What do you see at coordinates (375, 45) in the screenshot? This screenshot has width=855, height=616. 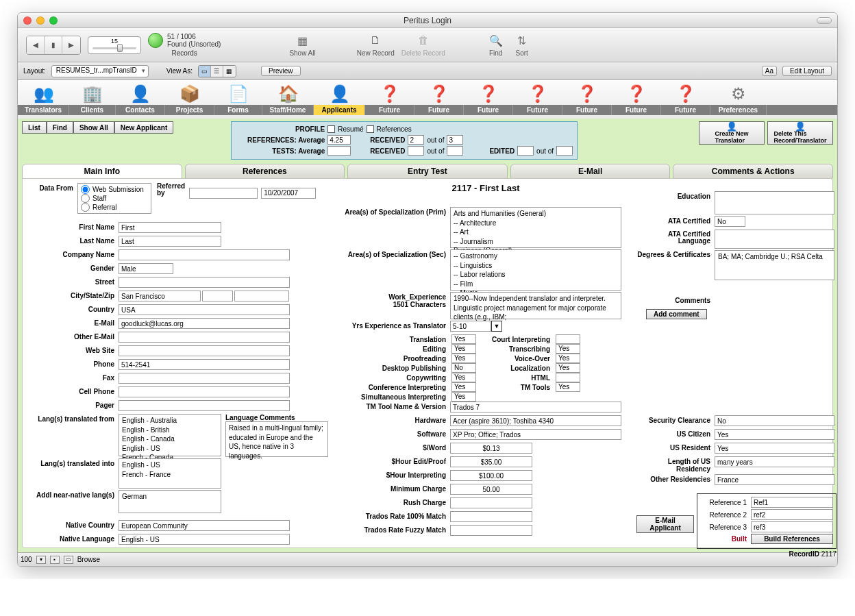 I see `new-record-button: 🗋New Record` at bounding box center [375, 45].